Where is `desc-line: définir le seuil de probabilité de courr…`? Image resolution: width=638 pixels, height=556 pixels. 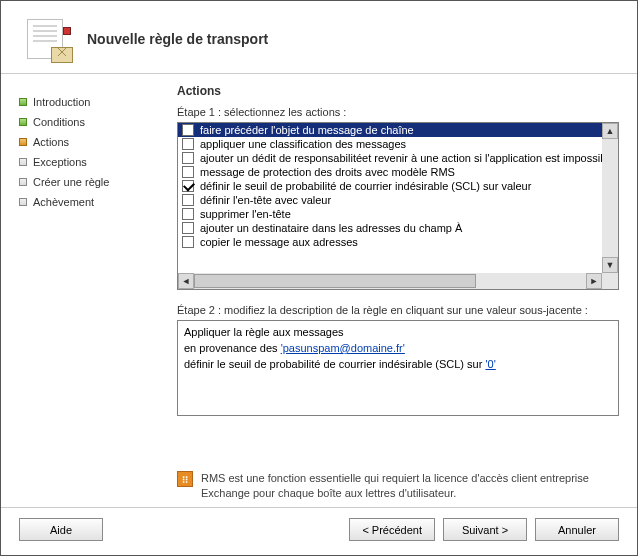
desc-line: définir le seuil de probabilité de courr… is located at coordinates (398, 365).